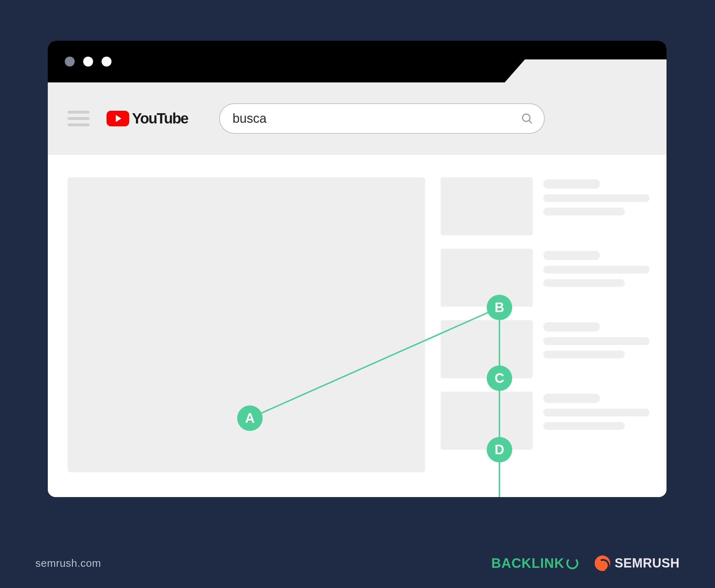  Describe the element at coordinates (527, 119) in the screenshot. I see `search-icon` at that location.